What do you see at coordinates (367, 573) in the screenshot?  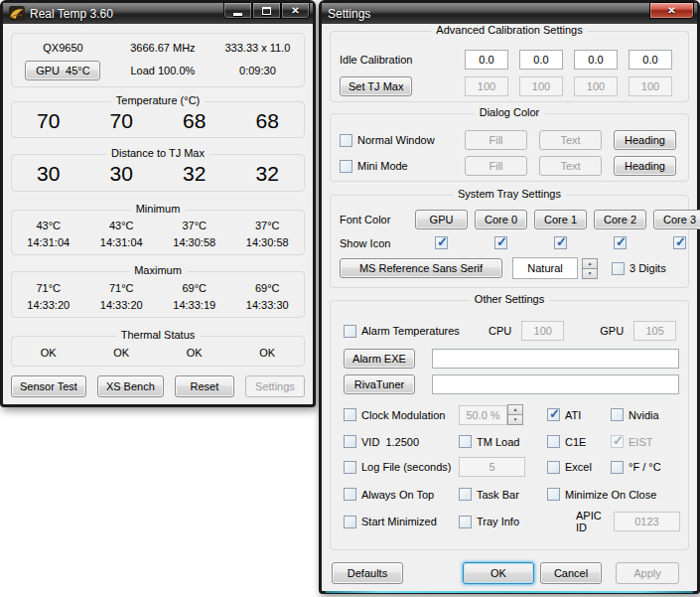 I see `defaults-button: Defaults` at bounding box center [367, 573].